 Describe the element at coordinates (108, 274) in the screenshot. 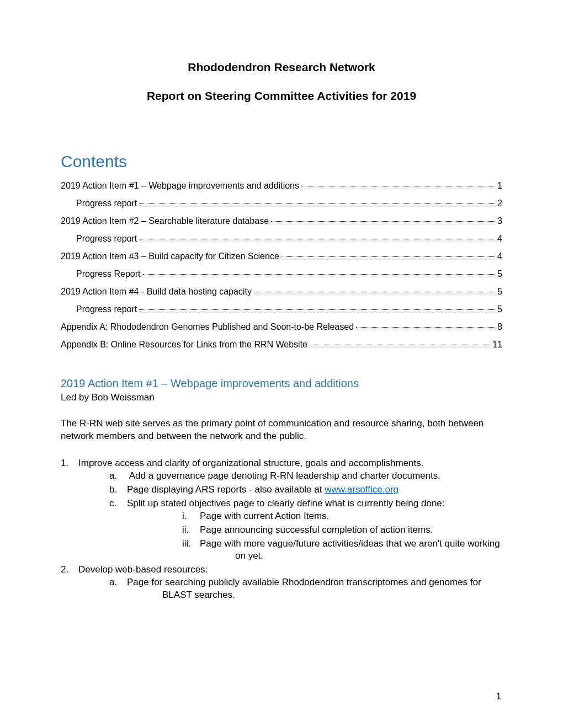

I see `toc-text: Progress Report` at that location.